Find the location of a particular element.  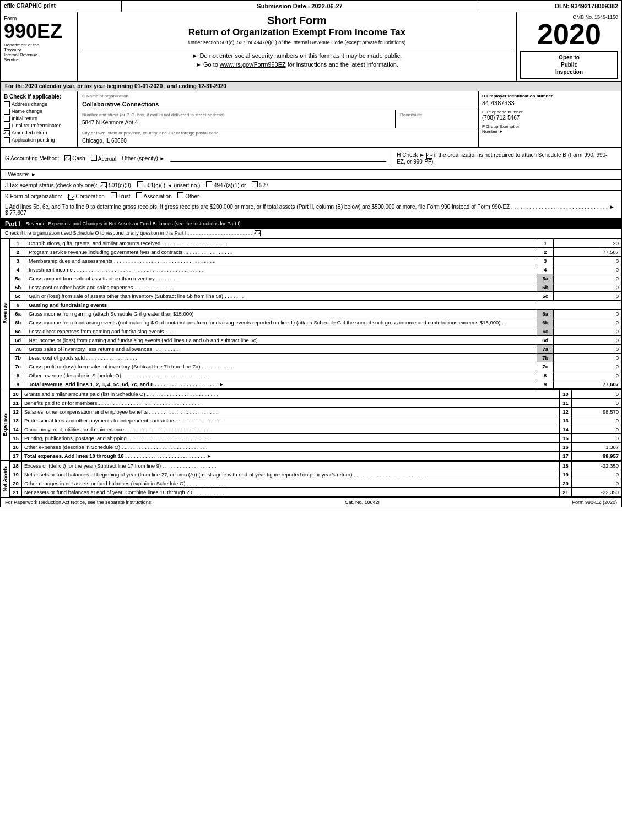

line-desc-cell: Excess or (deficit) for the year (Subtra… is located at coordinates (291, 465).